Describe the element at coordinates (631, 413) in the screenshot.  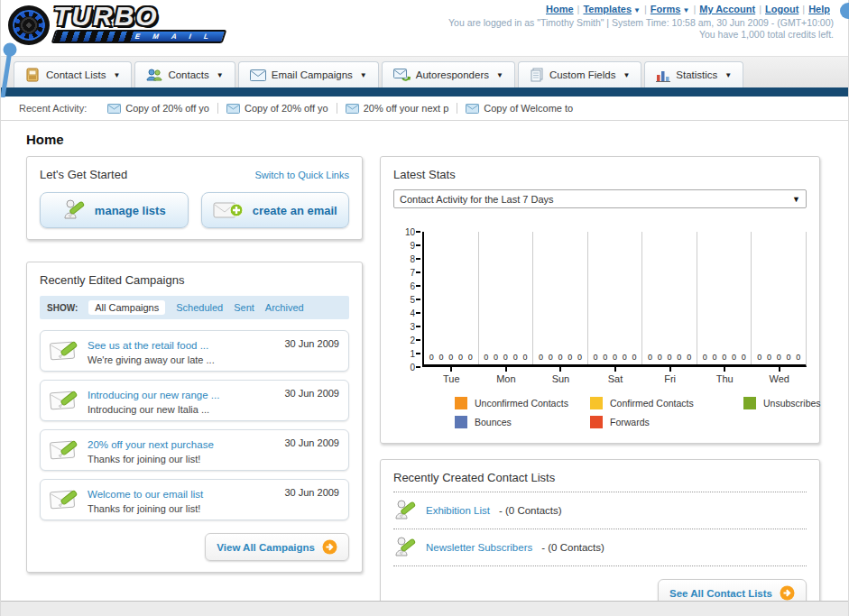
I see `chart-legend: Unconfirmed ContactsConfirmed ContactsUn…` at that location.